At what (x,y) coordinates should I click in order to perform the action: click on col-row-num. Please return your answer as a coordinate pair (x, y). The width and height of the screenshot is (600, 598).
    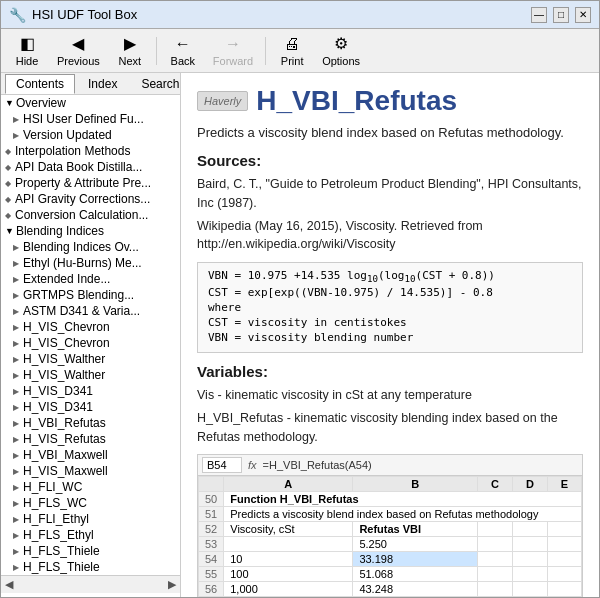
    Looking at the image, I should click on (212, 484).